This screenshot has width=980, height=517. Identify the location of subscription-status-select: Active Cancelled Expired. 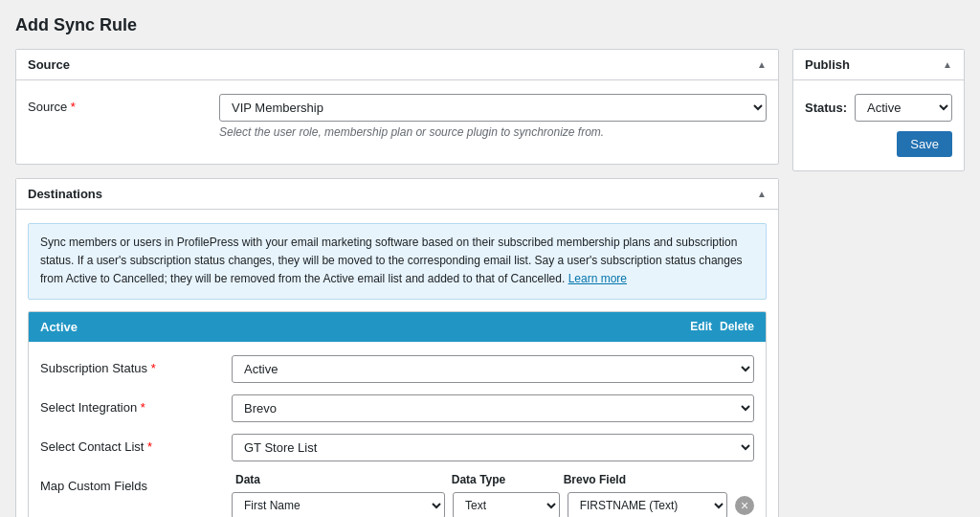
(493, 370).